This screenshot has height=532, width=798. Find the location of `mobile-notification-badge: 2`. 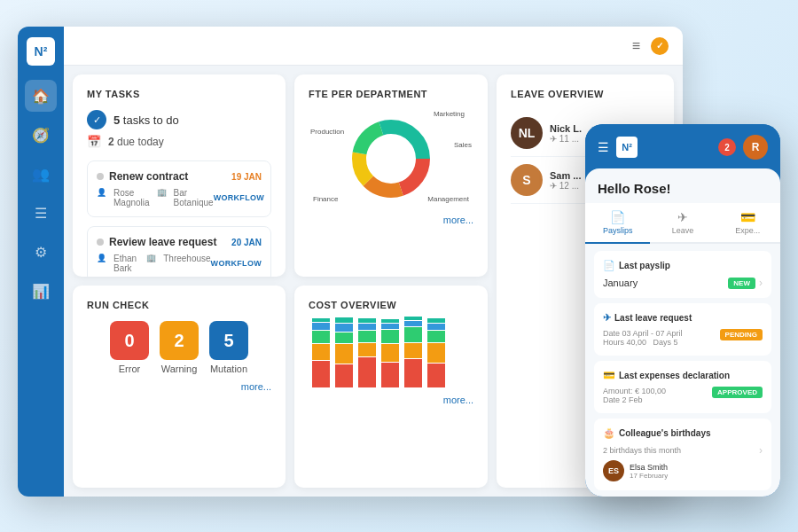

mobile-notification-badge: 2 is located at coordinates (727, 147).